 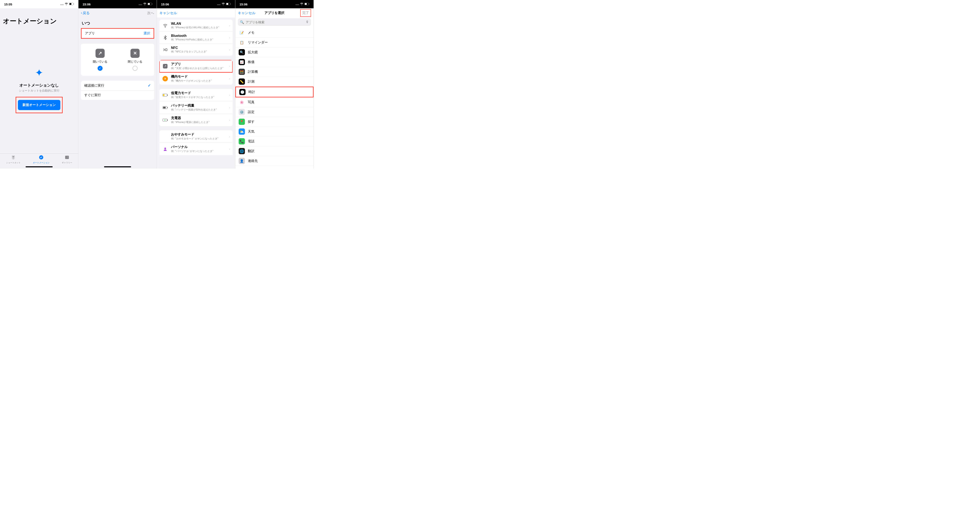 What do you see at coordinates (306, 13) in the screenshot?
I see `done-button: 完了` at bounding box center [306, 13].